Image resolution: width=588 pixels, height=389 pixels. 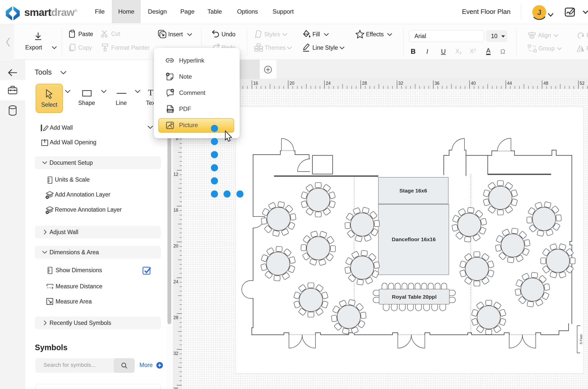 What do you see at coordinates (176, 174) in the screenshot?
I see `svg-text: 12` at bounding box center [176, 174].